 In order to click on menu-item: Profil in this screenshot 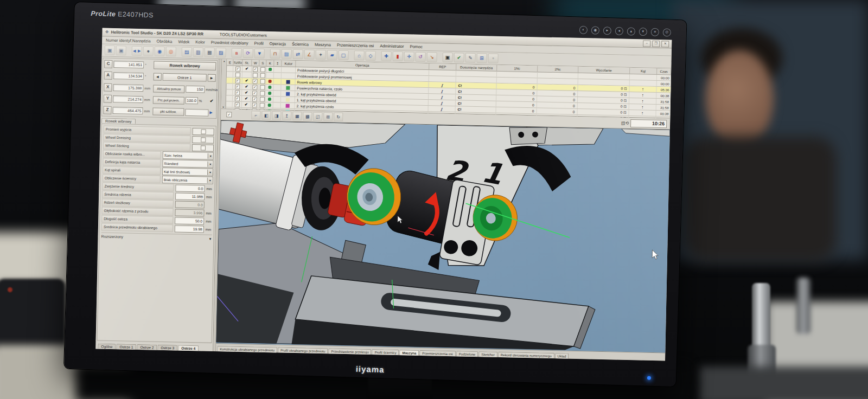, I will do `click(258, 43)`.